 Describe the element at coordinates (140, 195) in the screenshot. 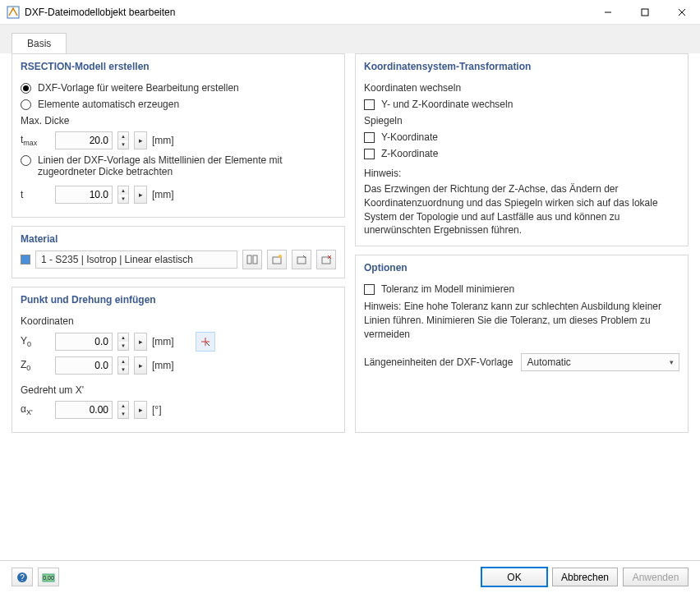

I see `t-pick: ▸` at that location.